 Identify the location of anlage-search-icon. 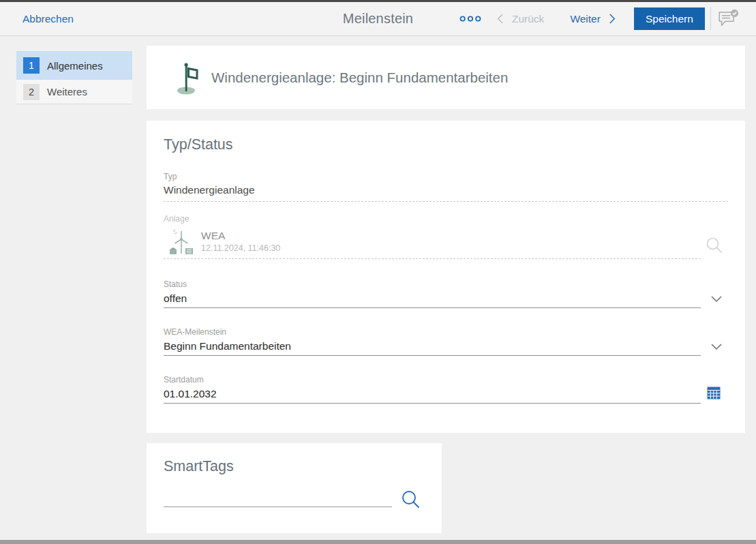
(714, 245).